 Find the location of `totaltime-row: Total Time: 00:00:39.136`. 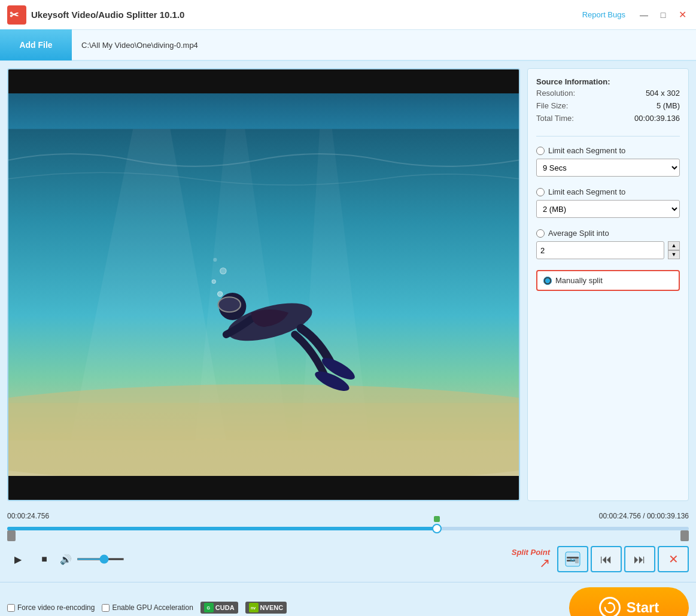

totaltime-row: Total Time: 00:00:39.136 is located at coordinates (608, 119).